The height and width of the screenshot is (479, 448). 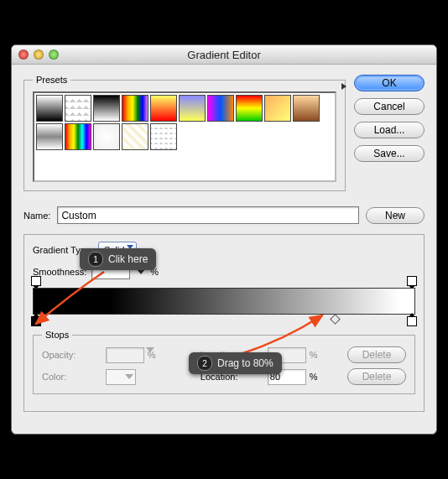 What do you see at coordinates (57, 335) in the screenshot?
I see `stops-legend: Stops` at bounding box center [57, 335].